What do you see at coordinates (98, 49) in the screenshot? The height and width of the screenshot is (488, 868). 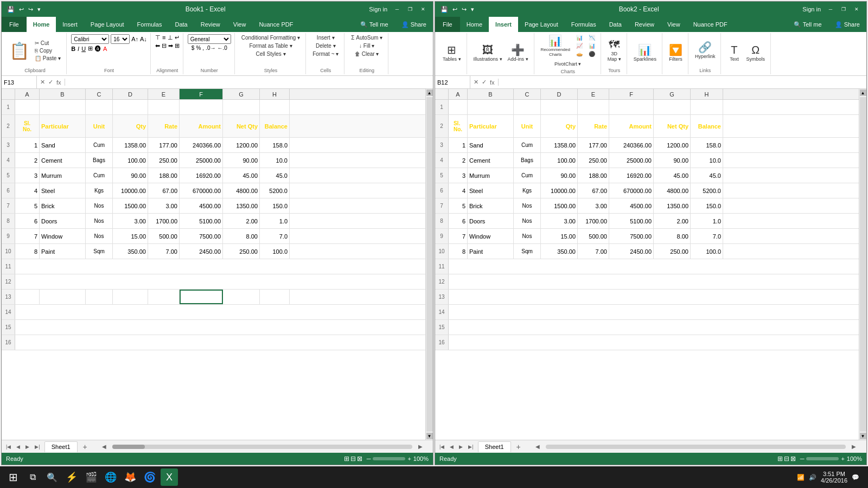 I see `fill-color-btn-left: 🅐` at bounding box center [98, 49].